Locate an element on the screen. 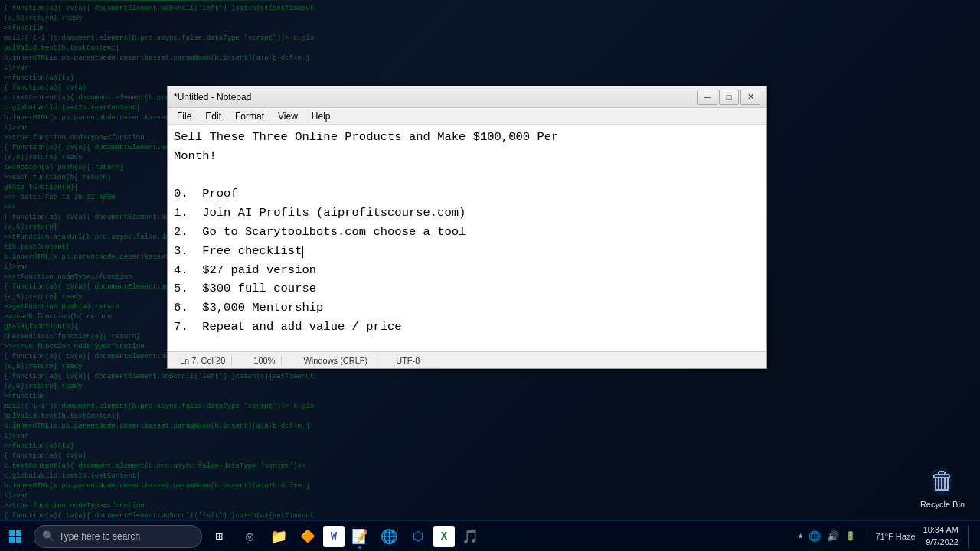 The height and width of the screenshot is (551, 980). close-button: ✕ is located at coordinates (750, 97).